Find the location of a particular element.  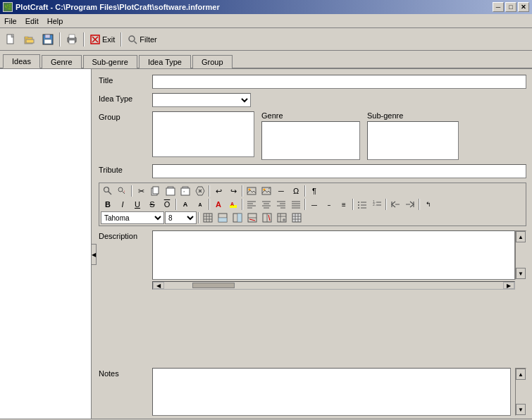

save-button is located at coordinates (48, 39).